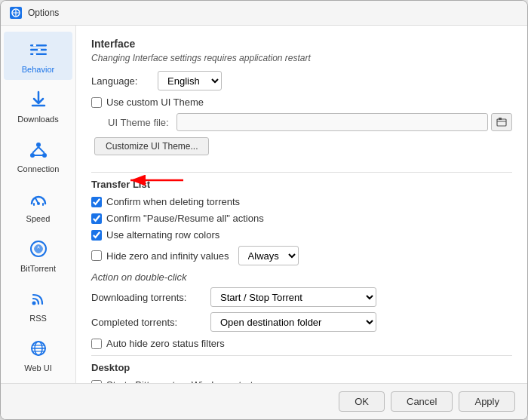  Describe the element at coordinates (422, 401) in the screenshot. I see `cancel-button: Cancel` at that location.